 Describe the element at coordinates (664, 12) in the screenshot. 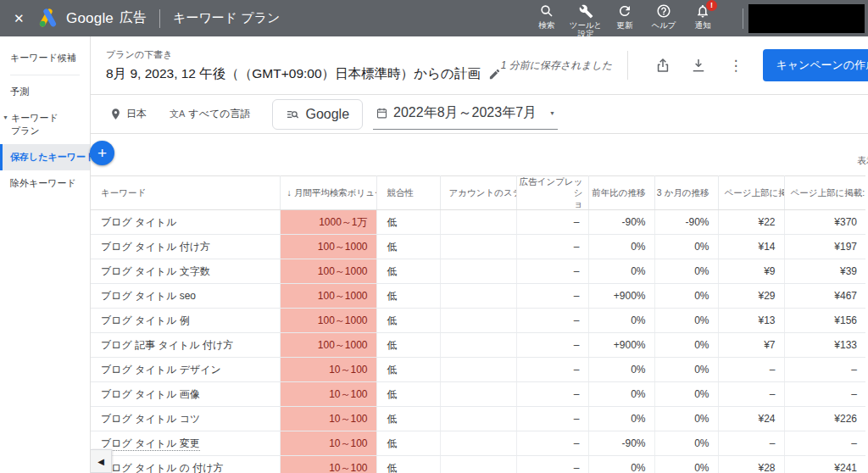

I see `help-icon` at that location.